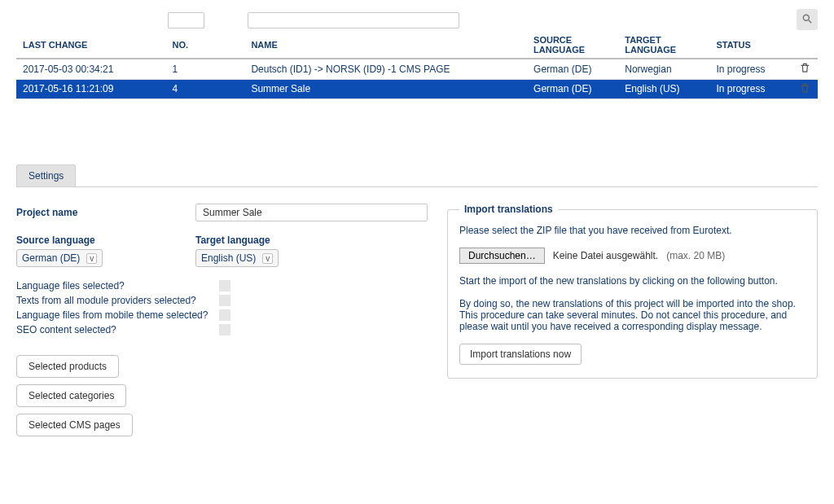 The height and width of the screenshot is (504, 834). What do you see at coordinates (205, 90) in the screenshot?
I see `cell-no: 4` at bounding box center [205, 90].